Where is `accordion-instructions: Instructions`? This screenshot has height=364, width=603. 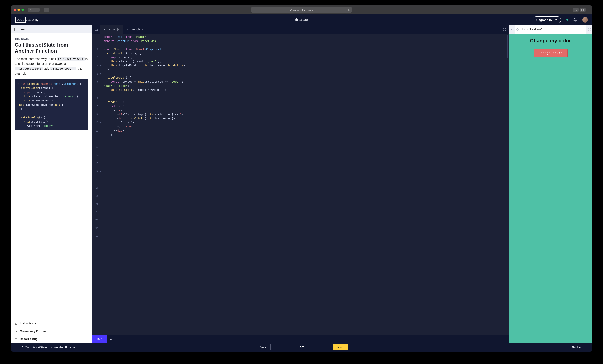
accordion-instructions: Instructions is located at coordinates (51, 323).